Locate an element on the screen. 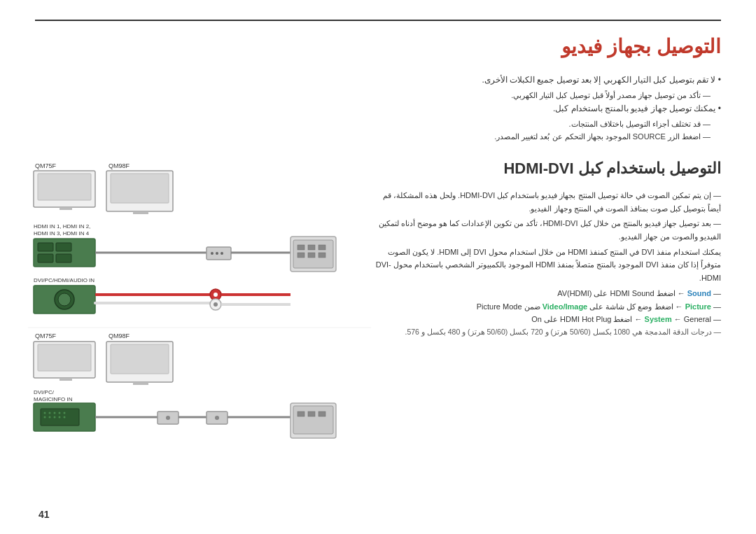 The image size is (756, 534). monitor-screen-qm98f-bottom is located at coordinates (140, 359).